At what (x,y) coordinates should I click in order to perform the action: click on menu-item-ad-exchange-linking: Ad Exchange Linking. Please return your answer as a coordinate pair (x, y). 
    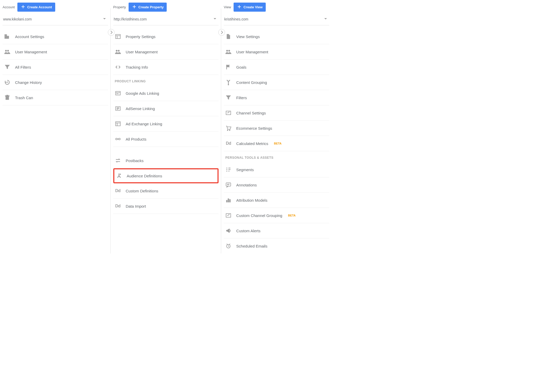
    Looking at the image, I should click on (166, 124).